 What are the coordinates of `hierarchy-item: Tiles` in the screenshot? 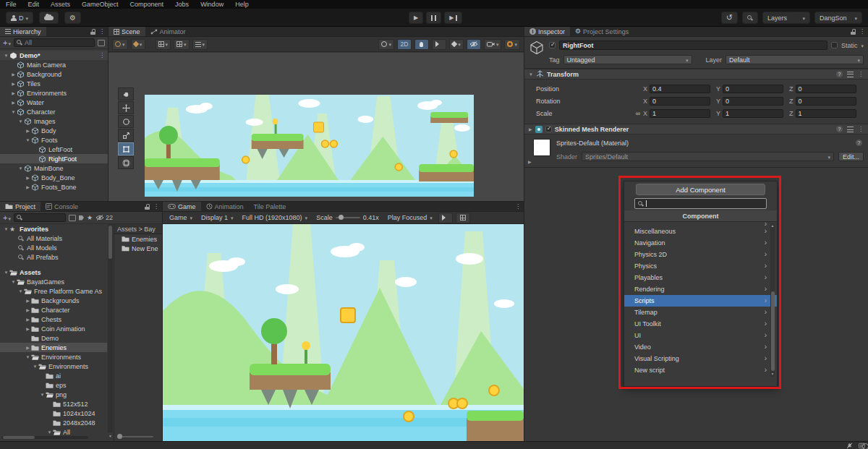 It's located at (54, 84).